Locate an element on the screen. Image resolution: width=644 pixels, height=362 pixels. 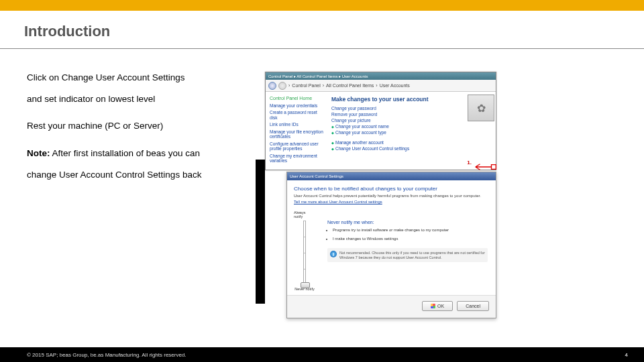
note-prefix: Note: is located at coordinates (39, 153).